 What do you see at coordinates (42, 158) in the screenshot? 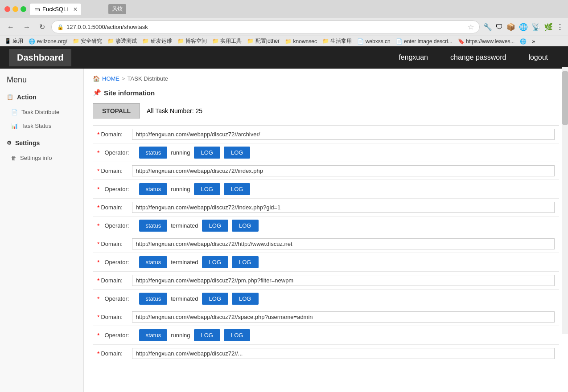
I see `sidebar-item-settings-info: 🗑 Settings info` at bounding box center [42, 158].